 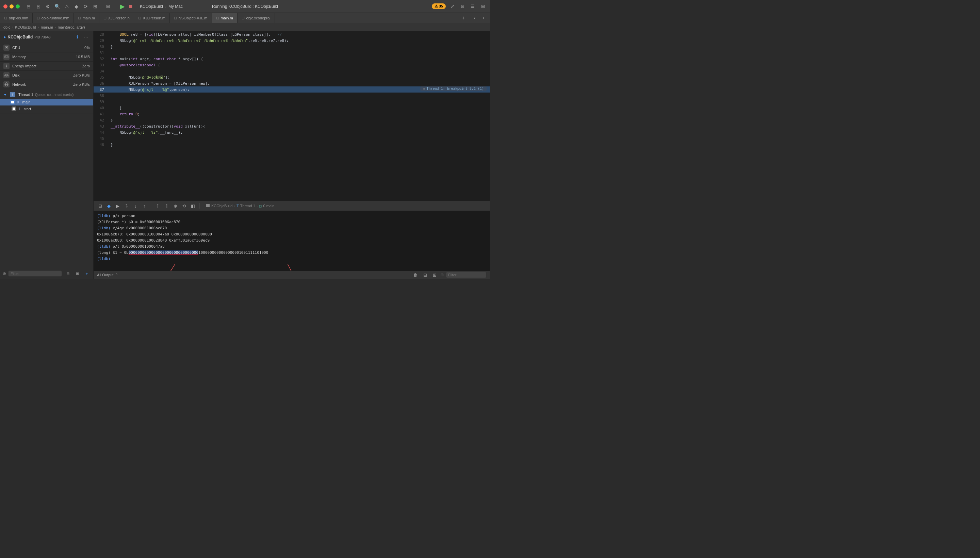 What do you see at coordinates (222, 206) in the screenshot?
I see `debug-bc-1: KCObjcBuild` at bounding box center [222, 206].